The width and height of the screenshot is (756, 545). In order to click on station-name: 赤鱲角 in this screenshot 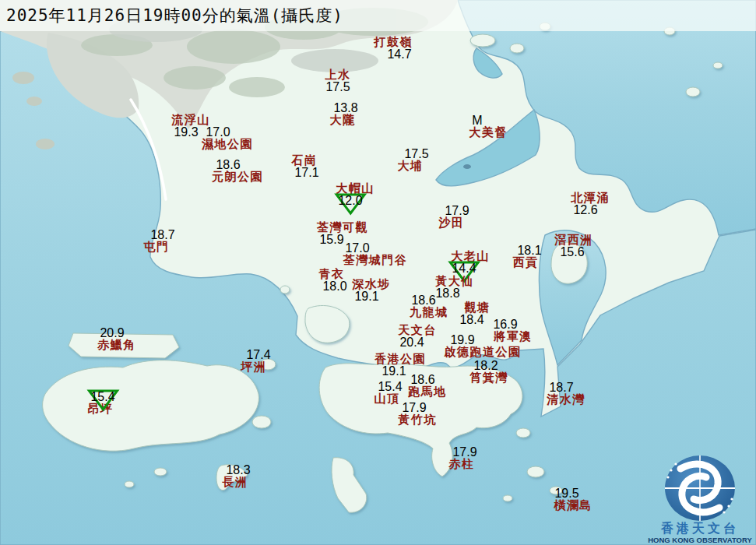, I will do `click(117, 346)`.